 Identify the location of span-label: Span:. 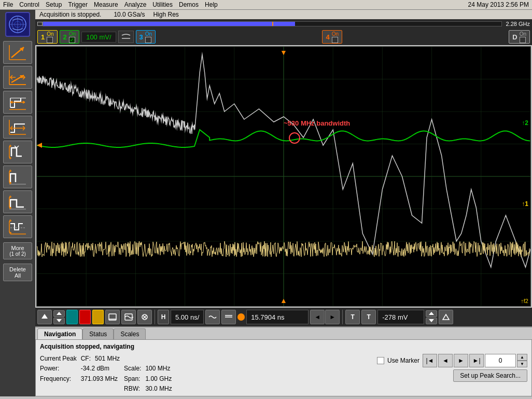
(135, 379).